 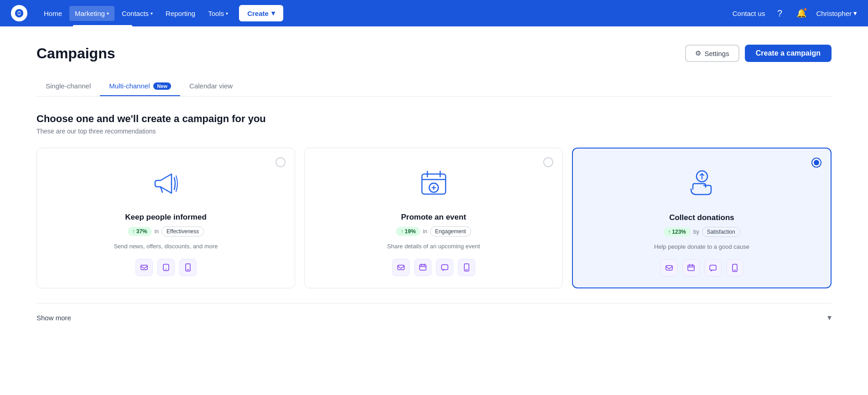 I want to click on contacts-chevron-icon: ▾, so click(x=151, y=14).